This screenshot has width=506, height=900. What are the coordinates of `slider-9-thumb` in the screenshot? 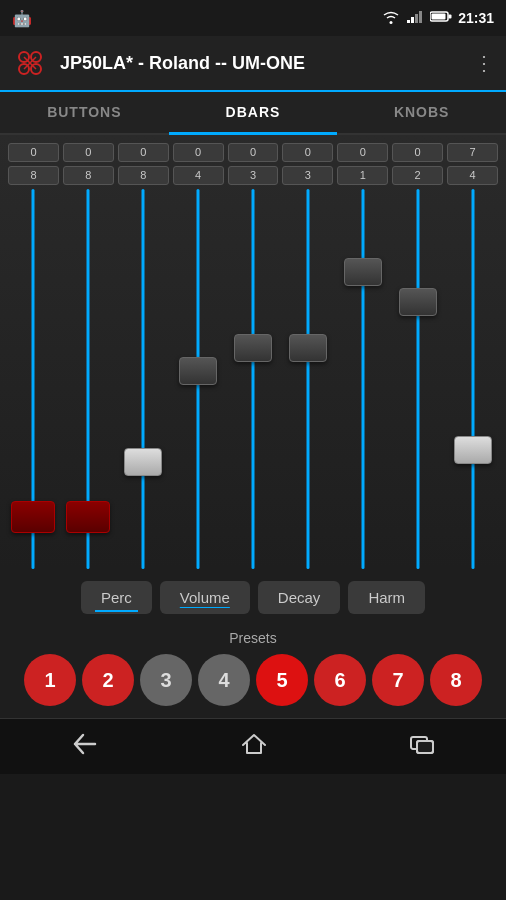 It's located at (473, 450).